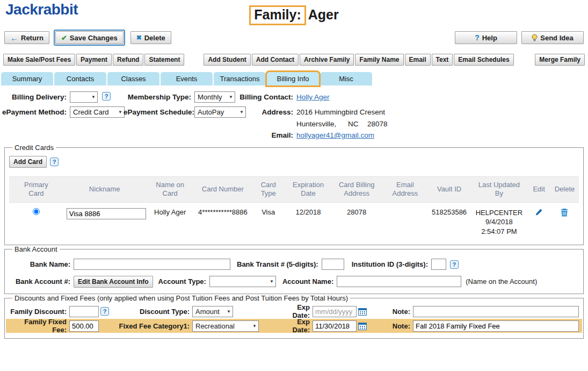 This screenshot has width=588, height=371. I want to click on updated-by-user: HELPCENTER, so click(499, 213).